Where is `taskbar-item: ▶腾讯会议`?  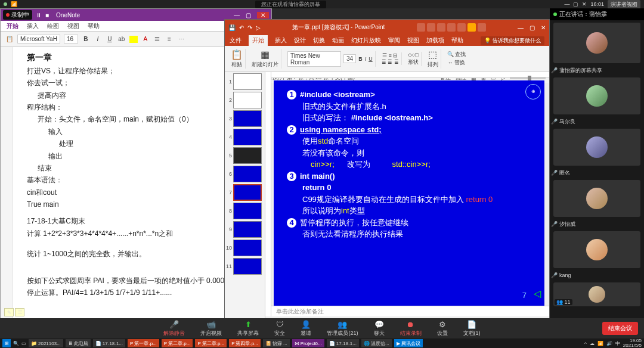 taskbar-item: ▶腾讯会议 is located at coordinates (408, 343).